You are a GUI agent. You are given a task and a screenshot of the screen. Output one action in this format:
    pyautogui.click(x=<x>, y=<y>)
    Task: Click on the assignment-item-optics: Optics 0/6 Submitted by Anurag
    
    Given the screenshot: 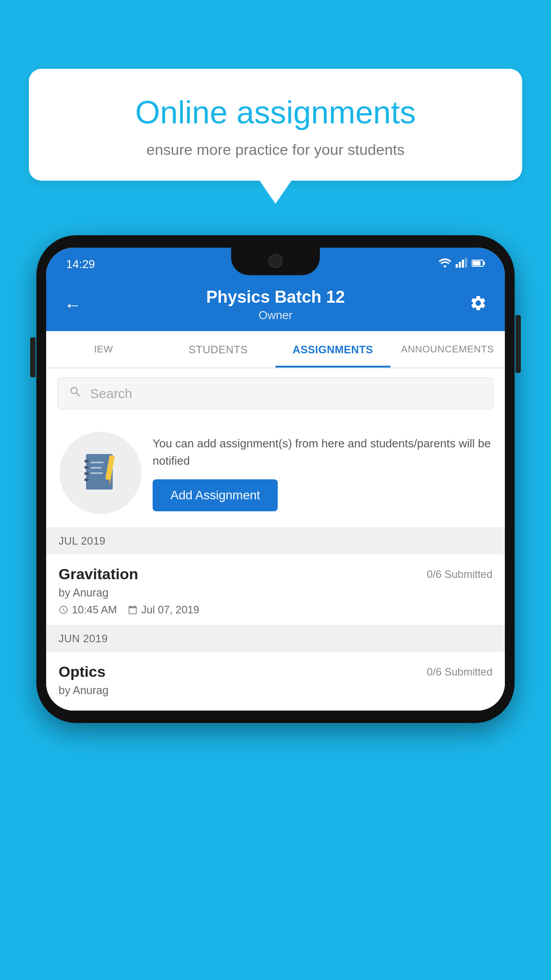 What is the action you would take?
    pyautogui.click(x=276, y=681)
    